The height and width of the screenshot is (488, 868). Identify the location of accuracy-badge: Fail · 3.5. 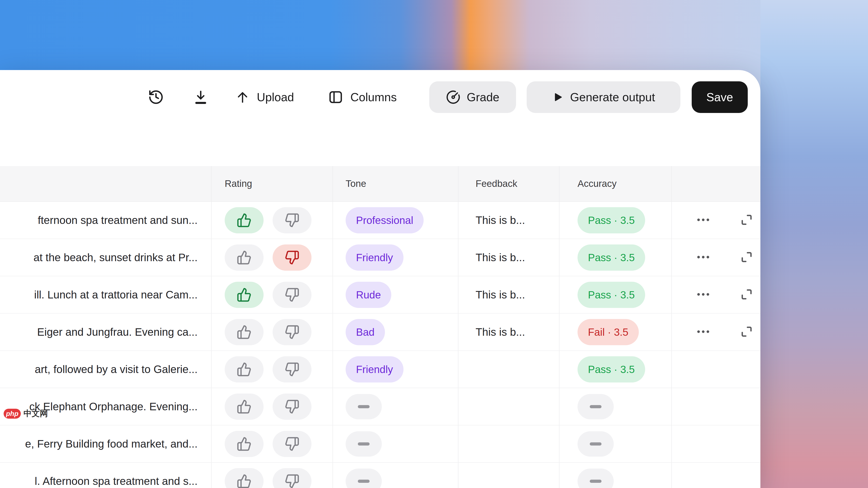
(608, 332).